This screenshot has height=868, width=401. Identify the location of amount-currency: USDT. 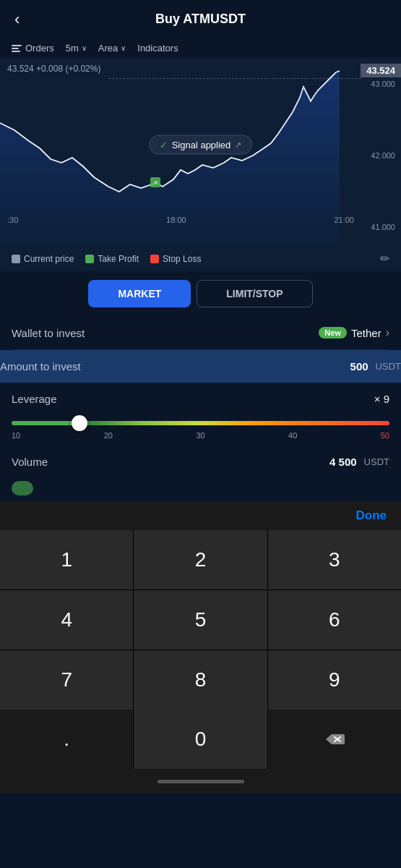
(389, 366).